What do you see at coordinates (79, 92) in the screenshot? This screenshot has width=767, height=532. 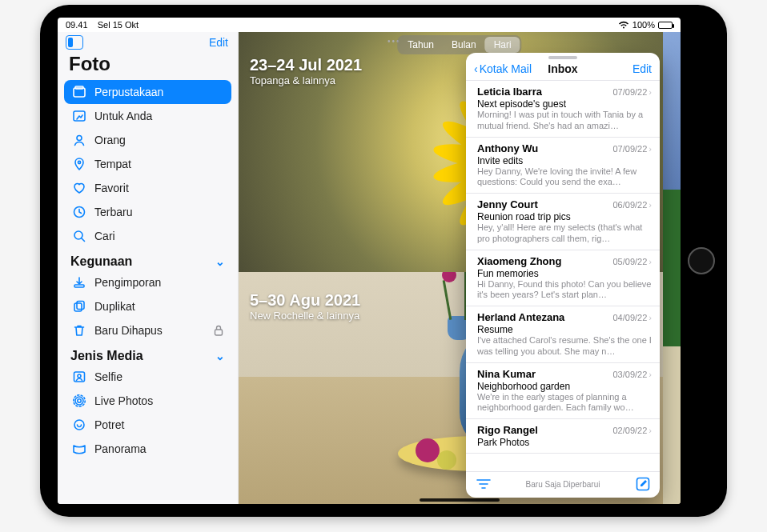 I see `library-icon` at bounding box center [79, 92].